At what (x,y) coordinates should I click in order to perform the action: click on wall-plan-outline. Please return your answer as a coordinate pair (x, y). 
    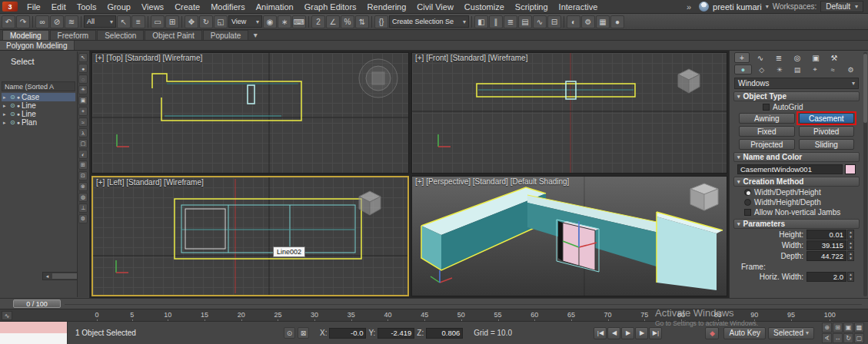
    Looking at the image, I should click on (227, 97).